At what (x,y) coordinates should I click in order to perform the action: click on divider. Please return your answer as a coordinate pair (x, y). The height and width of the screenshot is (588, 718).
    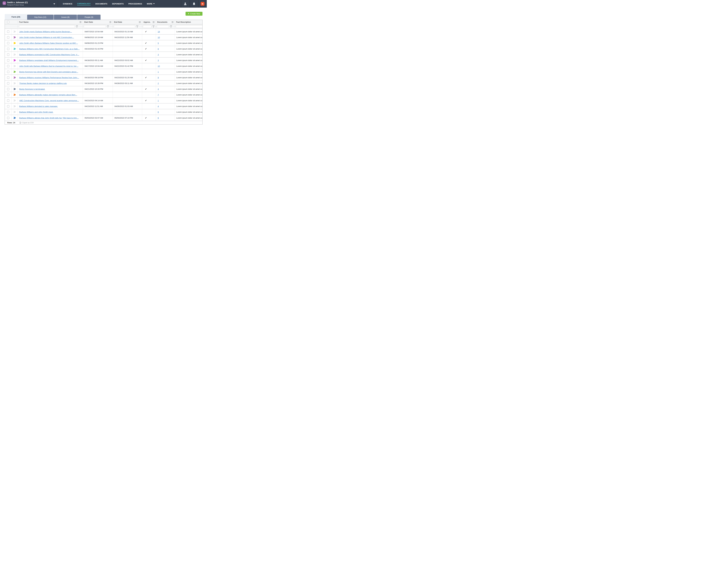
    Looking at the image, I should click on (112, 22).